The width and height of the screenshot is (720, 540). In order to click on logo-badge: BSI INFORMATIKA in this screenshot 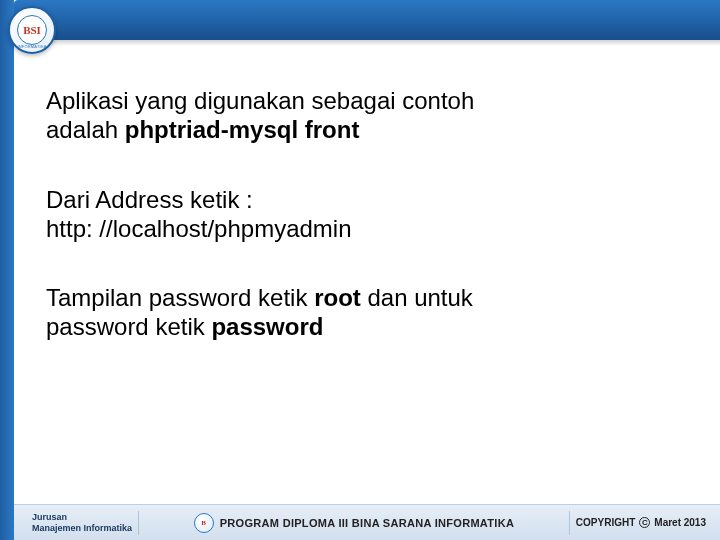, I will do `click(32, 30)`.